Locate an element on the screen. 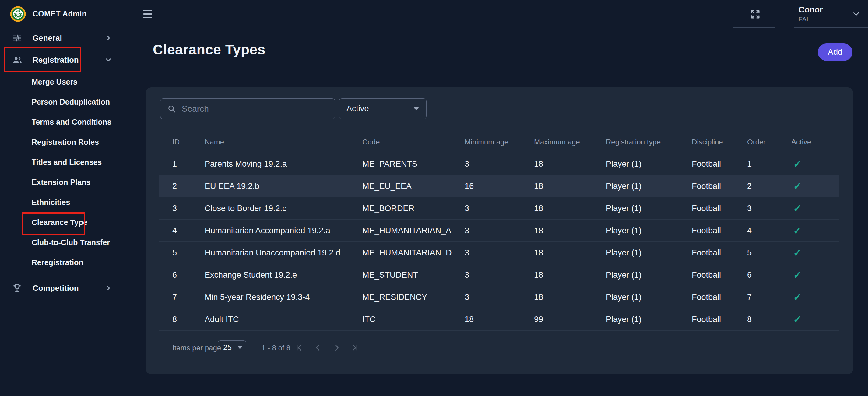 The image size is (868, 396). cell-id: 2 is located at coordinates (182, 186).